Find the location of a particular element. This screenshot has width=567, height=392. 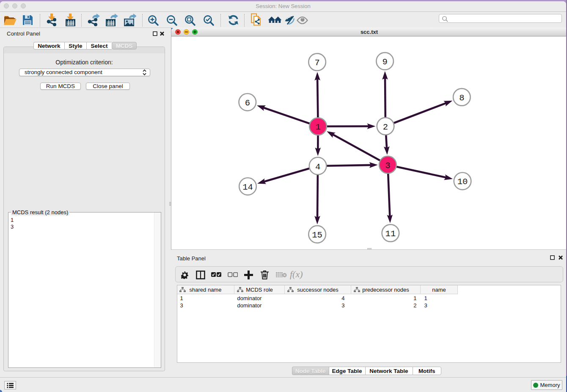

svg-text: 1 is located at coordinates (318, 127).